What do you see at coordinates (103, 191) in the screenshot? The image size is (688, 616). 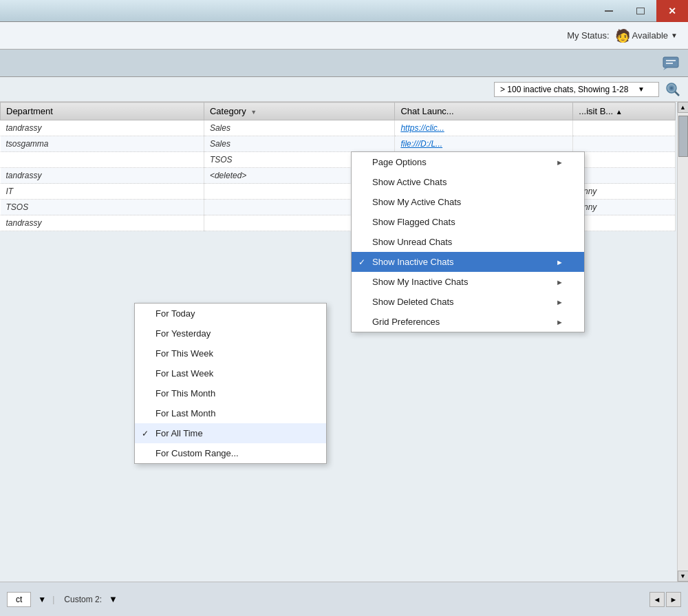 I see `dept-cell: IT` at bounding box center [103, 191].